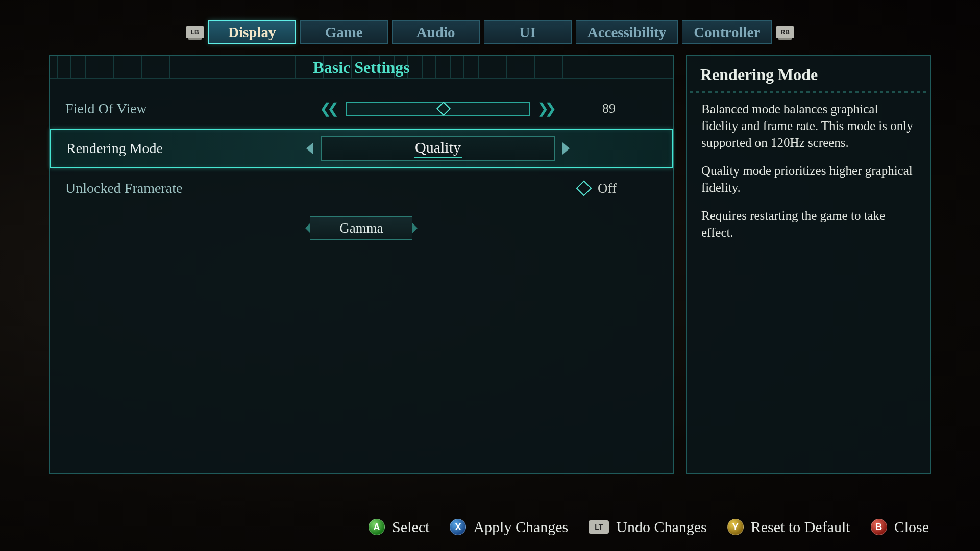 This screenshot has height=551, width=980. What do you see at coordinates (647, 527) in the screenshot?
I see `footer-undo: LT Undo Changes` at bounding box center [647, 527].